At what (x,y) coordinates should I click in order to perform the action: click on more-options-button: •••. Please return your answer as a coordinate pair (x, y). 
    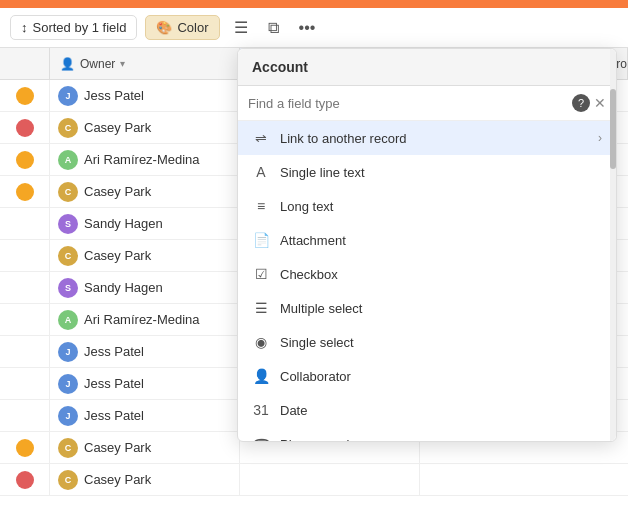
    Looking at the image, I should click on (308, 28).